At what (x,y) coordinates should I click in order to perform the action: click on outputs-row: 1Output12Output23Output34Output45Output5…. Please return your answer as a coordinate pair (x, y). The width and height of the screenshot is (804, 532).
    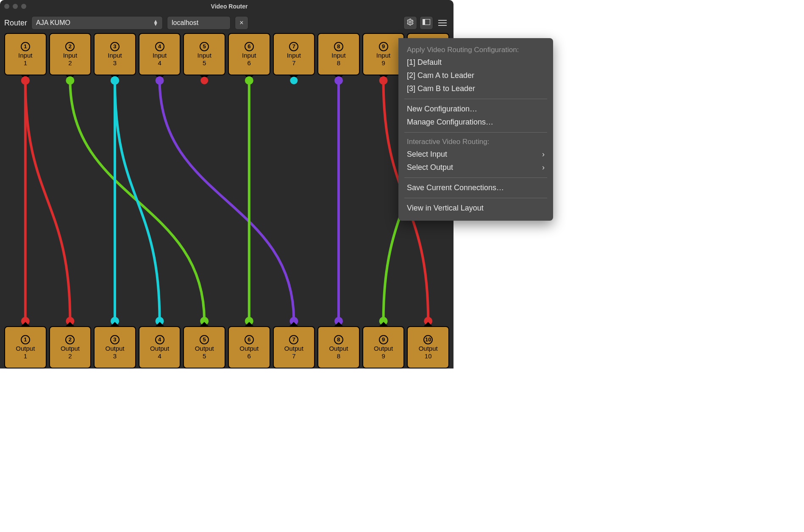
    Looking at the image, I should click on (227, 347).